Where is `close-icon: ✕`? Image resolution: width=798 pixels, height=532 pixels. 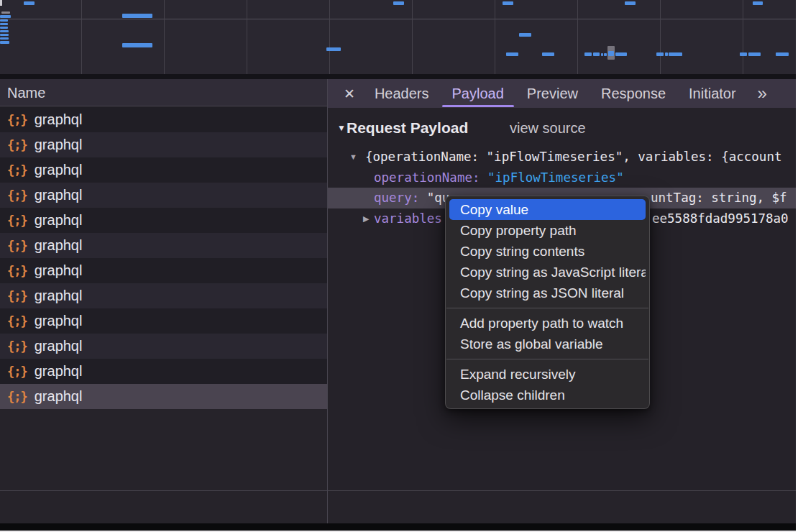
close-icon: ✕ is located at coordinates (349, 93).